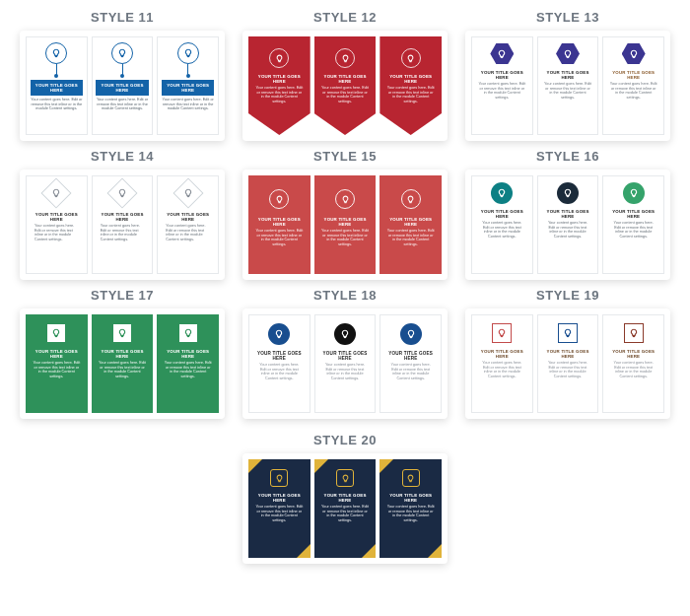 This screenshot has width=690, height=616. I want to click on style-preview-12: Your Title Goes Here Your content goes h…, so click(345, 86).